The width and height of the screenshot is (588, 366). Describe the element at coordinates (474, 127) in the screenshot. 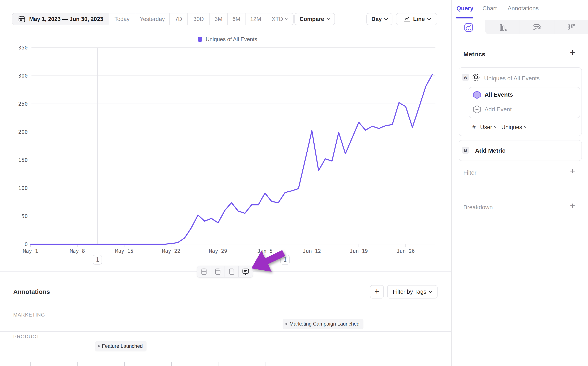

I see `count-prefix-icon: #` at that location.